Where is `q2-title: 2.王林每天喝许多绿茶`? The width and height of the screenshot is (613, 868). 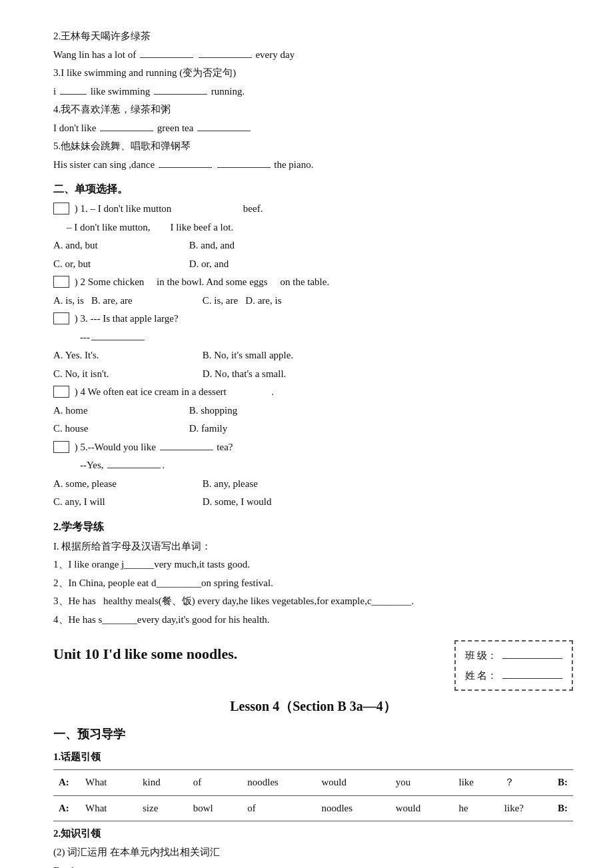
q2-title: 2.王林每天喝许多绿茶 is located at coordinates (313, 37).